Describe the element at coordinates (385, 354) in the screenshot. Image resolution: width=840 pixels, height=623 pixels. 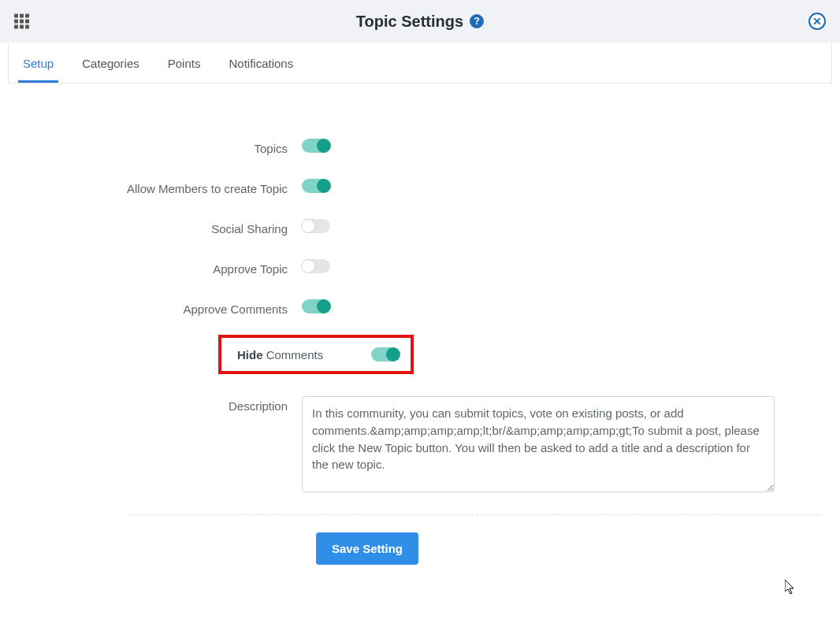
I see `toggle-hide-comments` at that location.